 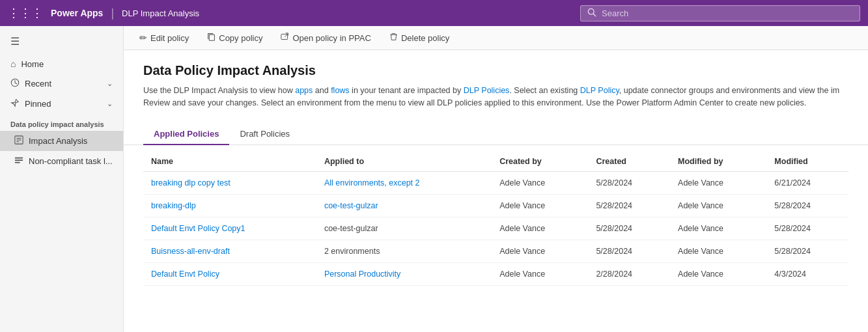 What do you see at coordinates (303, 90) in the screenshot?
I see `apps-link: apps` at bounding box center [303, 90].